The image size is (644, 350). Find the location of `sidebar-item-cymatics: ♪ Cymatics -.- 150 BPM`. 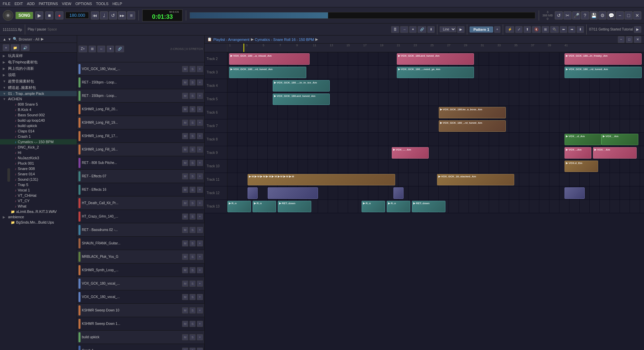

sidebar-item-cymatics: ♪ Cymatics -.- 150 BPM is located at coordinates (38, 142).